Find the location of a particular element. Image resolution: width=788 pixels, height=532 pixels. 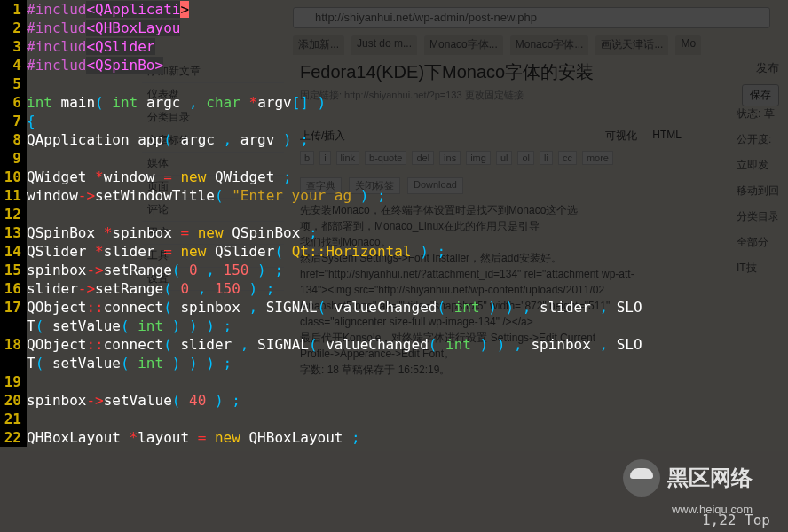

line-number: 12 is located at coordinates (13, 215).